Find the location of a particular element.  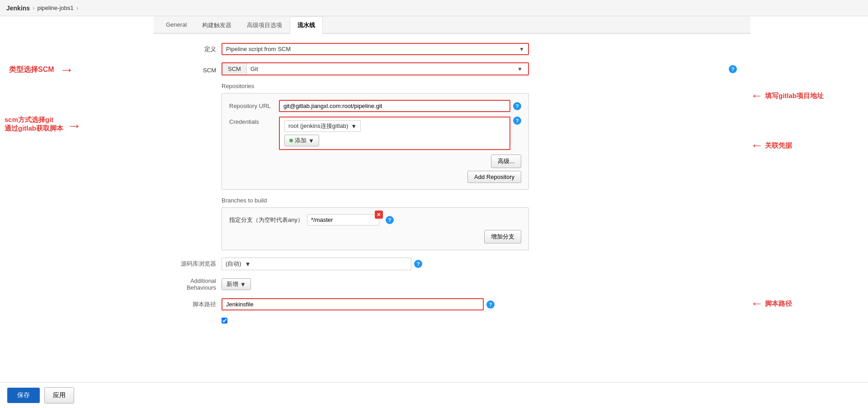

script-path-row: 脚本路径 ? is located at coordinates (452, 305).